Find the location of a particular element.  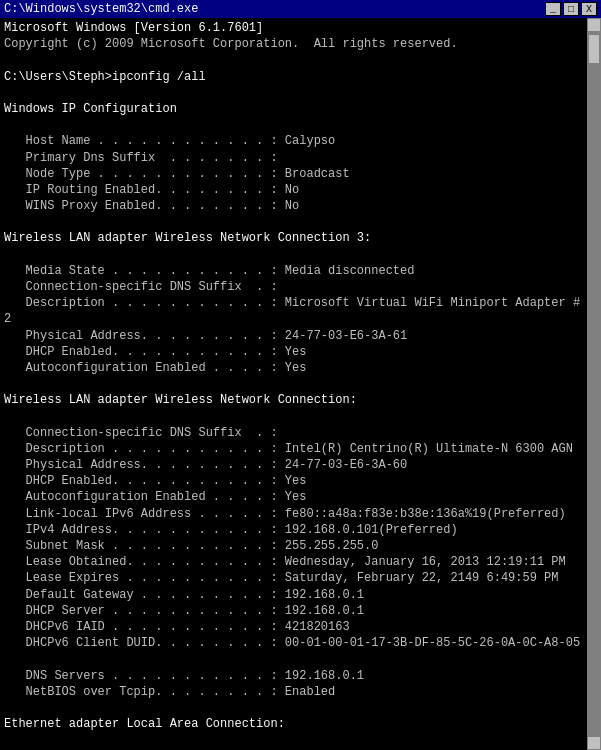

maximize-button: □ is located at coordinates (571, 9).